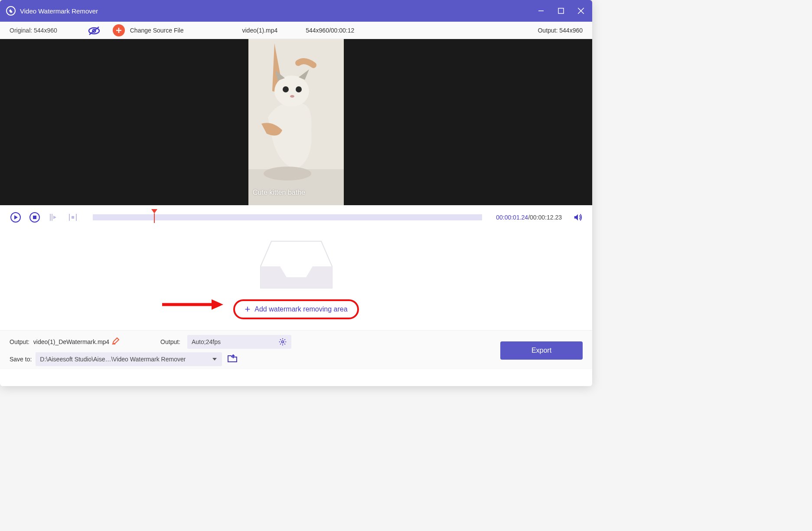  I want to click on plus-icon: +, so click(247, 309).